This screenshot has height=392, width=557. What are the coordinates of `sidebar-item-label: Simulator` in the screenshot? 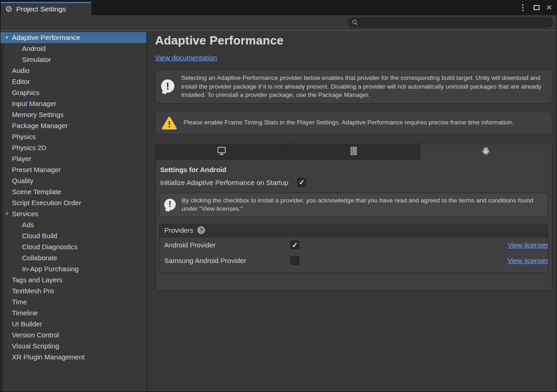 It's located at (37, 60).